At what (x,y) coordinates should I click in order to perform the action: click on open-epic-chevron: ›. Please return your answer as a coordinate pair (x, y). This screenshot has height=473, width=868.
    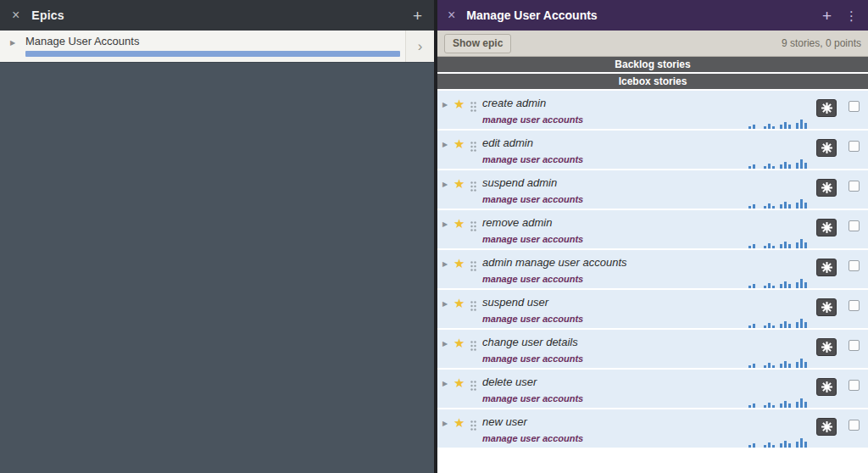
    Looking at the image, I should click on (420, 46).